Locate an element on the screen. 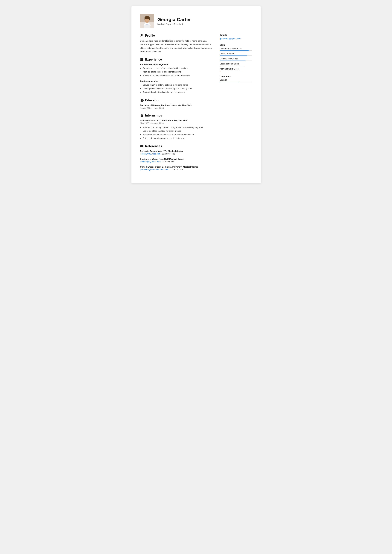 This screenshot has height=554, width=392. references-heading: References is located at coordinates (176, 146).